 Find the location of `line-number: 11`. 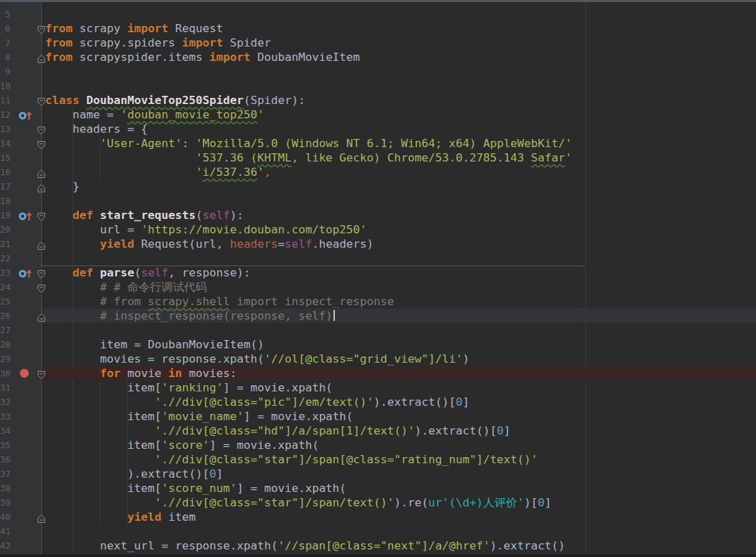

line-number: 11 is located at coordinates (5, 100).